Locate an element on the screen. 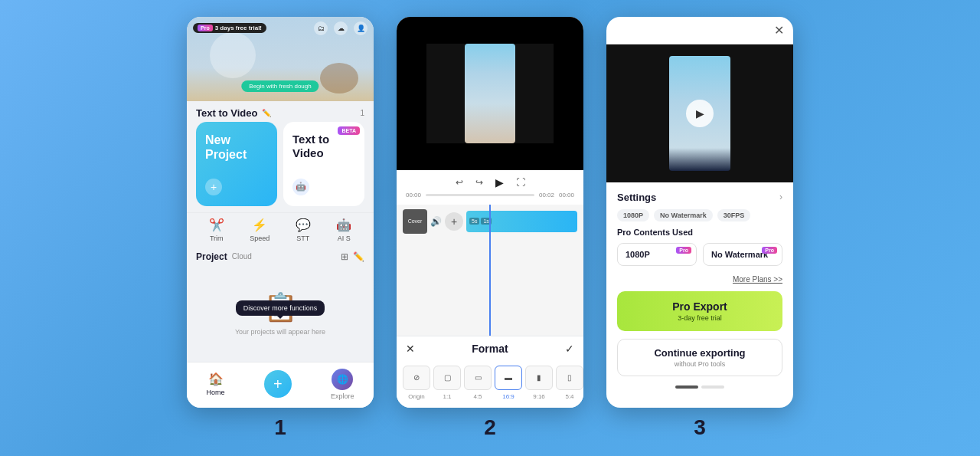  playhead is located at coordinates (490, 270).